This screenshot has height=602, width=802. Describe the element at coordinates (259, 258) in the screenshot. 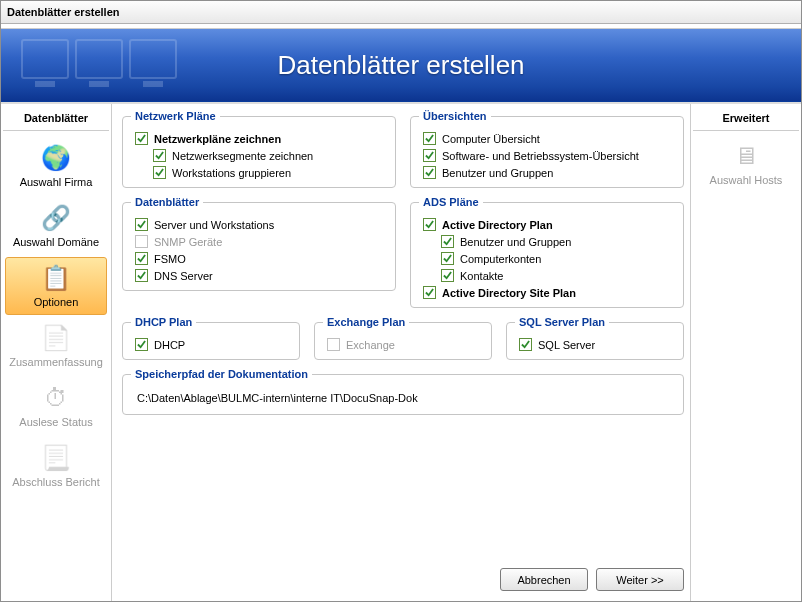

I see `chk-fsmo: FSMO` at that location.